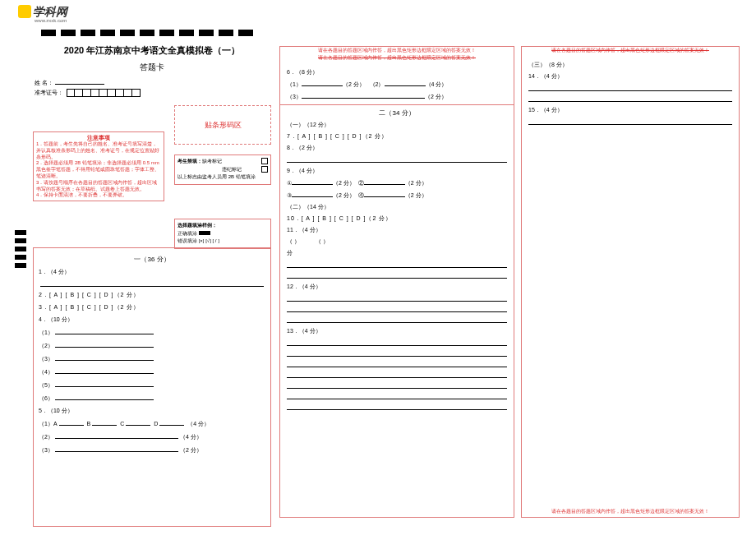 This screenshot has height=535, width=756. Describe the element at coordinates (630, 51) in the screenshot. I see `warn-top-3: 请在各题目的答题区域内作答，超出黑色矩形边框限定区域的答案无效！` at that location.